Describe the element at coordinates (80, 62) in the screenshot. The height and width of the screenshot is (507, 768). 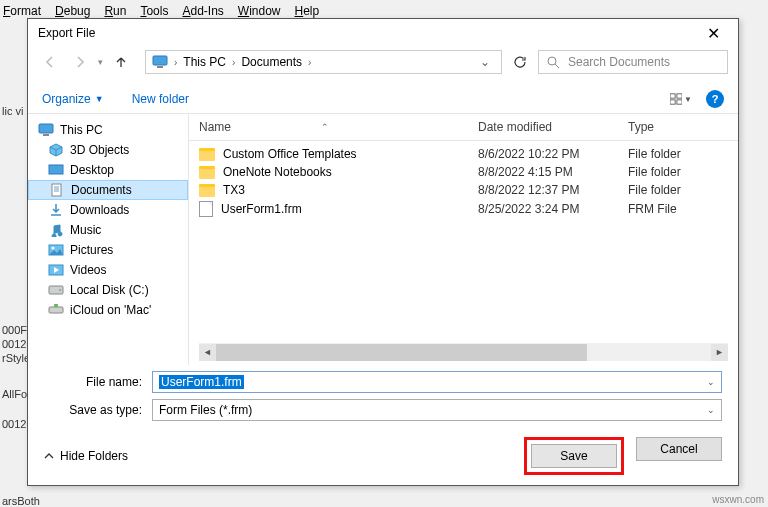
I see `arrow-right-icon` at that location.